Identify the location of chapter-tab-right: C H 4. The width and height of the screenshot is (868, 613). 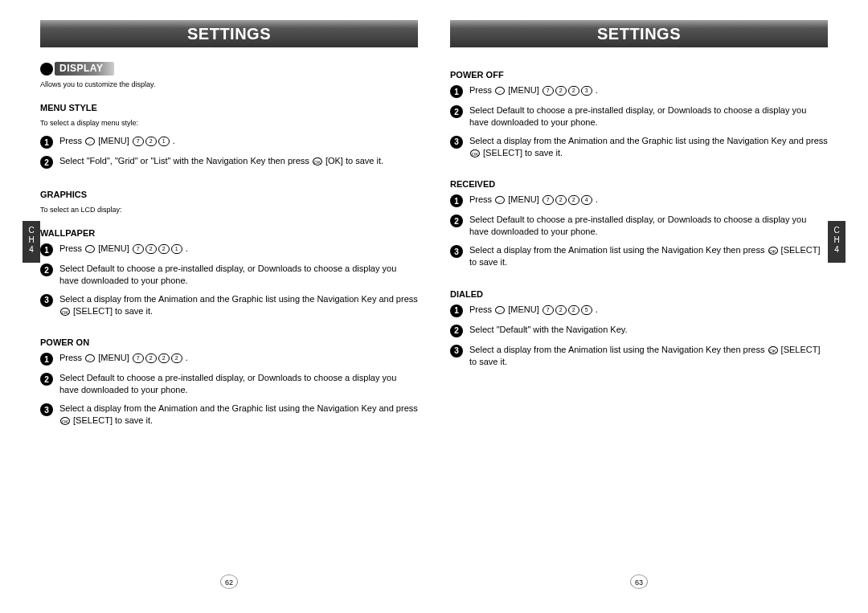
(837, 242).